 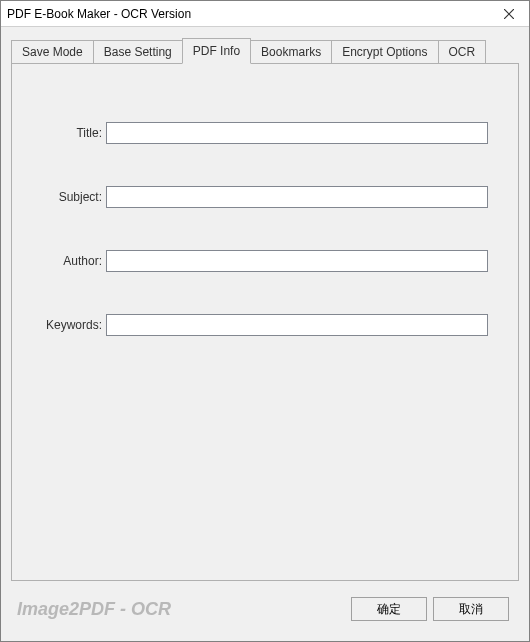 What do you see at coordinates (297, 197) in the screenshot?
I see `input-subject` at bounding box center [297, 197].